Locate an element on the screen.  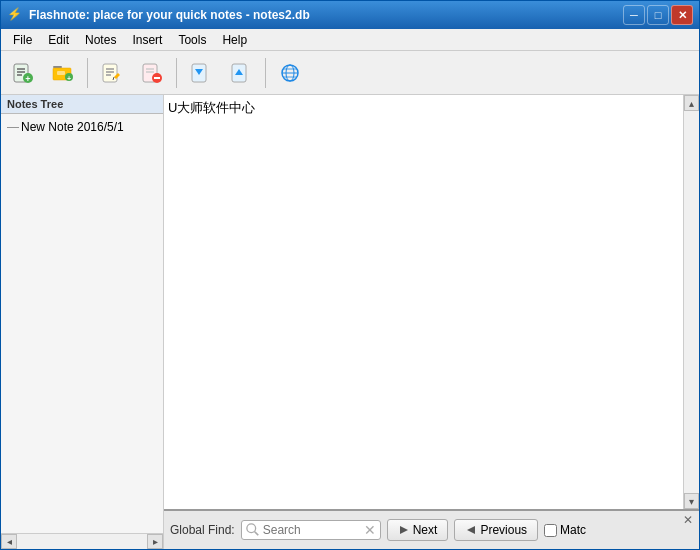
next-button-label: Next is located at coordinates (426, 530).